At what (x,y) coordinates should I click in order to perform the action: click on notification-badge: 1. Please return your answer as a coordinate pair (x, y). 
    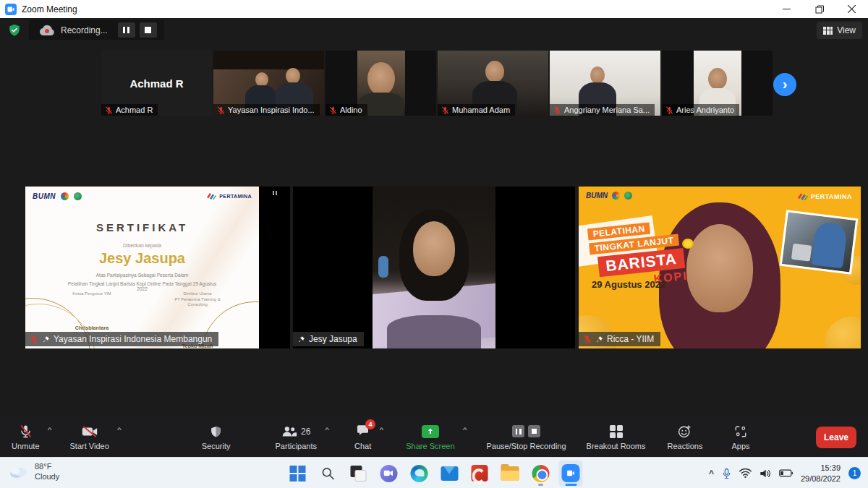
    Looking at the image, I should click on (855, 473).